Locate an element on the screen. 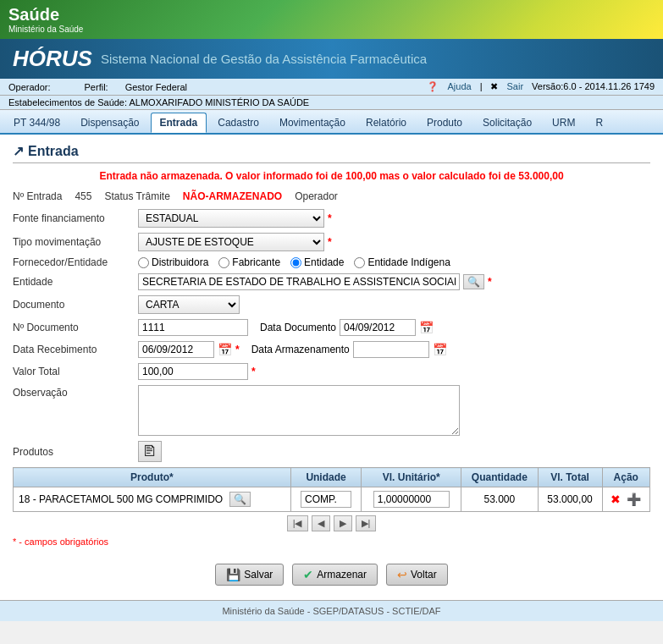  data-armaz-calendar-icon: 📅 is located at coordinates (440, 350).